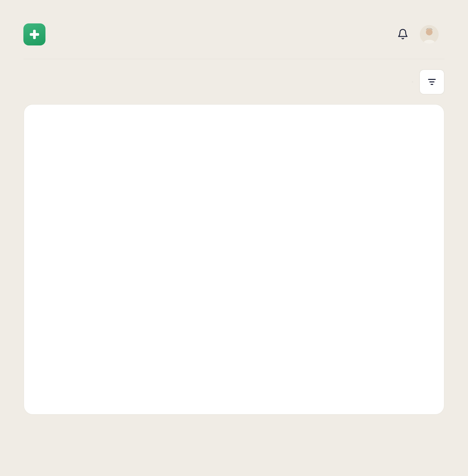  I want to click on toolbar, so click(234, 82).